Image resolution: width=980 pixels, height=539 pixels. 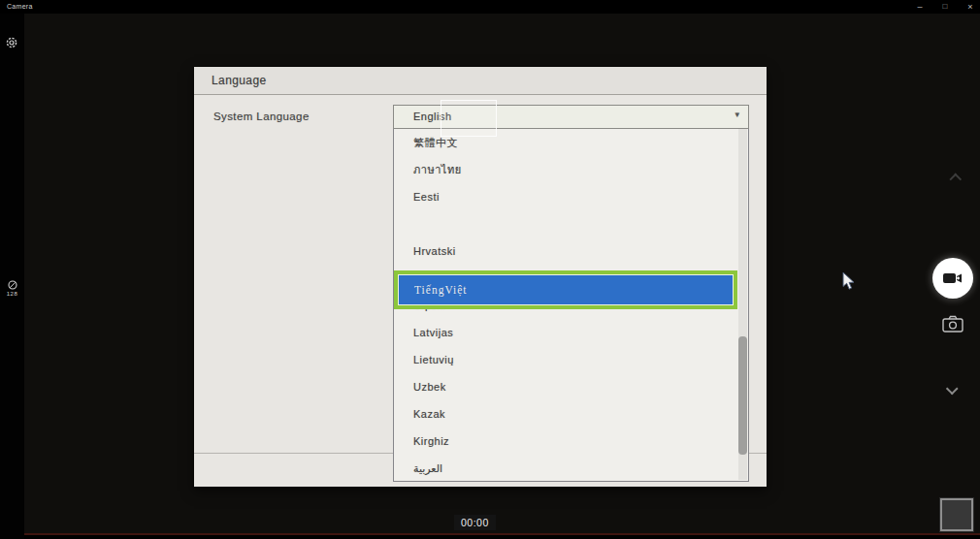 I want to click on left-toolbar: 128, so click(x=12, y=276).